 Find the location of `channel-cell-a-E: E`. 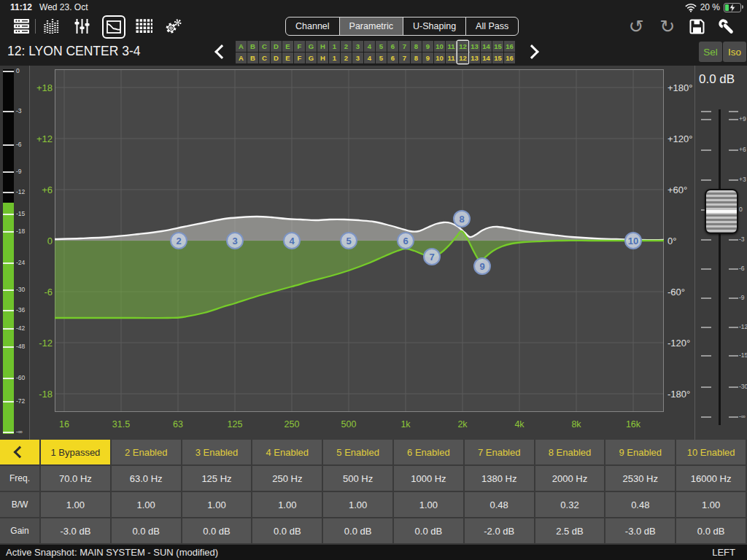

channel-cell-a-E: E is located at coordinates (287, 47).